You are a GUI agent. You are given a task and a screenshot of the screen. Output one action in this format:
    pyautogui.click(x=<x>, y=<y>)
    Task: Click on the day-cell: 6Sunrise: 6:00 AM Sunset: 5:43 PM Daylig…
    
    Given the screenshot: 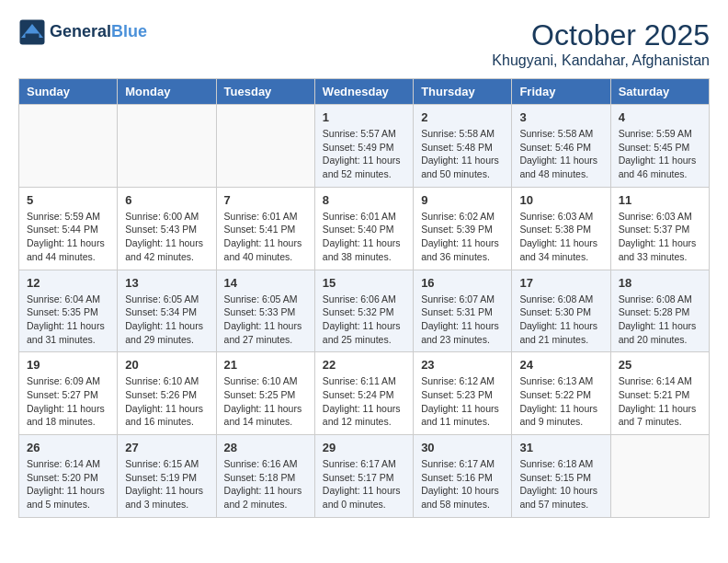 What is the action you would take?
    pyautogui.click(x=167, y=228)
    